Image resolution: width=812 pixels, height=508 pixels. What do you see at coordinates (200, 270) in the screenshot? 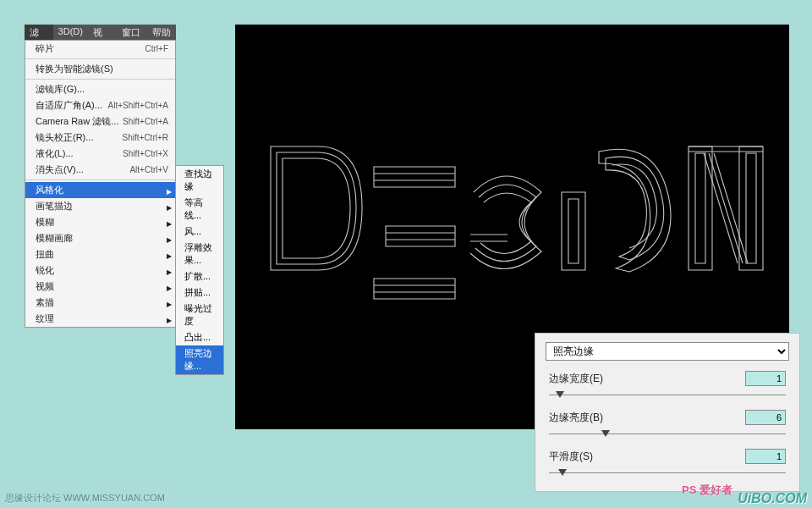
I see `stylize-submenu: 查找边缘等高线...风...浮雕效果...扩散...拼贴...曝光过度凸出...…` at bounding box center [200, 270].